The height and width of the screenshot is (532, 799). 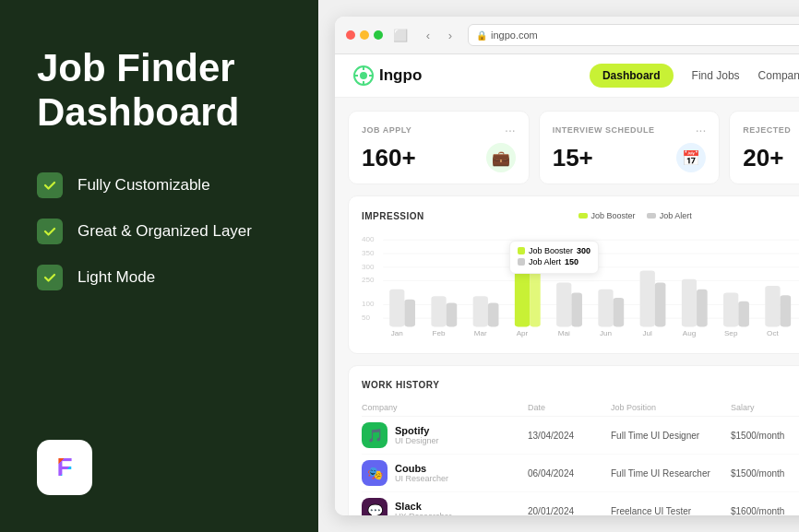 What do you see at coordinates (605, 333) in the screenshot?
I see `svg-text: Jun` at bounding box center [605, 333].